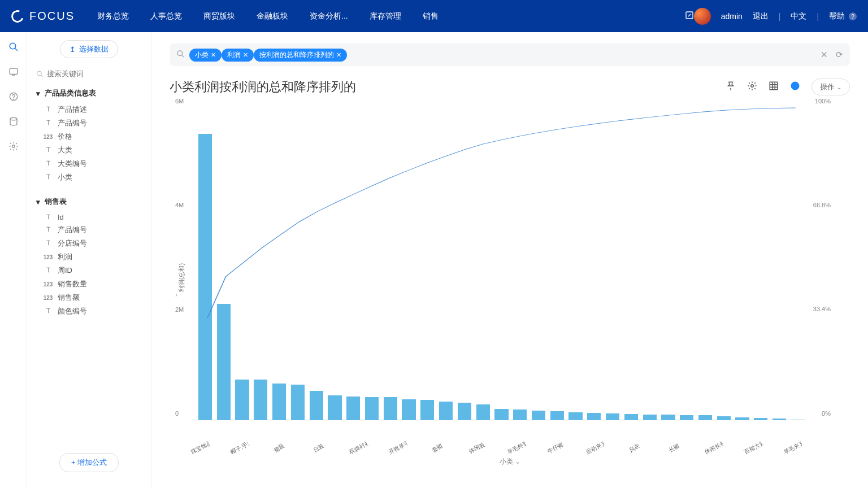 This screenshot has width=868, height=488. What do you see at coordinates (761, 16) in the screenshot?
I see `logout-link: 退出` at bounding box center [761, 16].